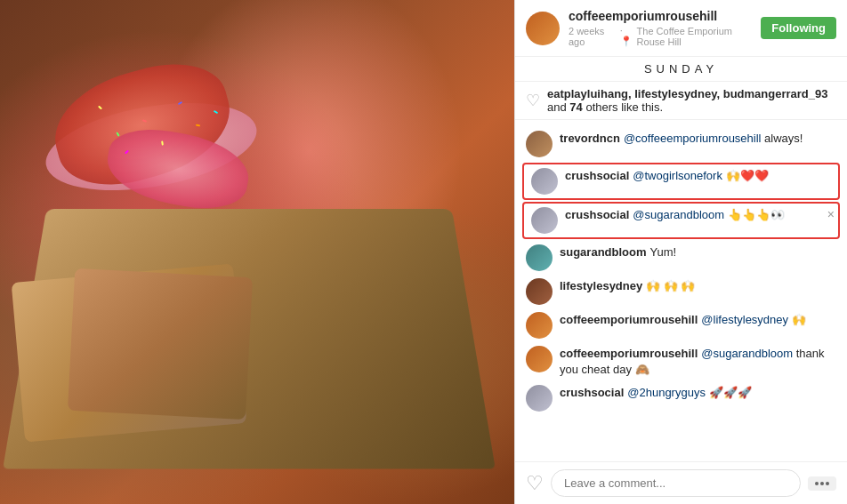 This screenshot has height=504, width=847. What do you see at coordinates (576, 107) in the screenshot?
I see `likes-count-link: 74` at bounding box center [576, 107].